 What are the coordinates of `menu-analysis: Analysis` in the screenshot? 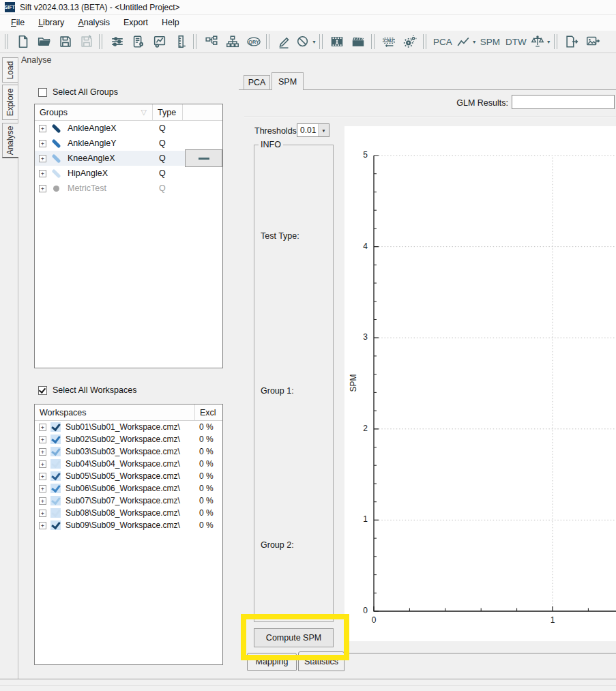 It's located at (94, 23).